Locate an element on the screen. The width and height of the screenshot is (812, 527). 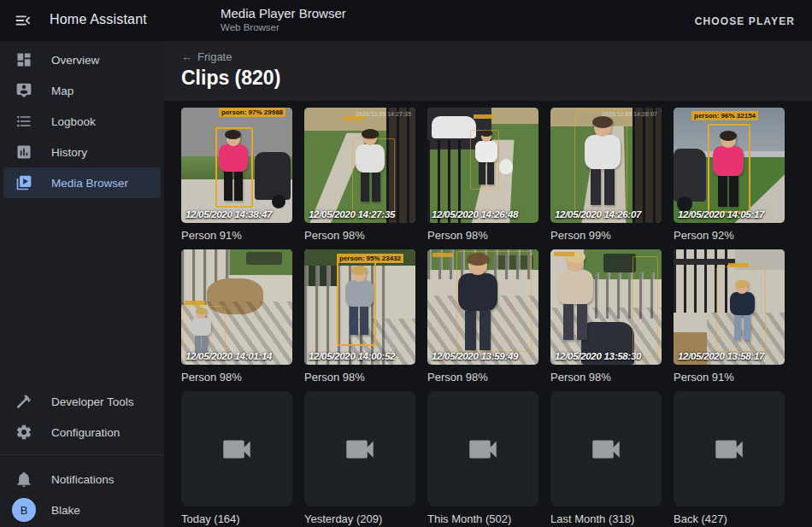
clip-caption: Person 91% is located at coordinates (237, 236).